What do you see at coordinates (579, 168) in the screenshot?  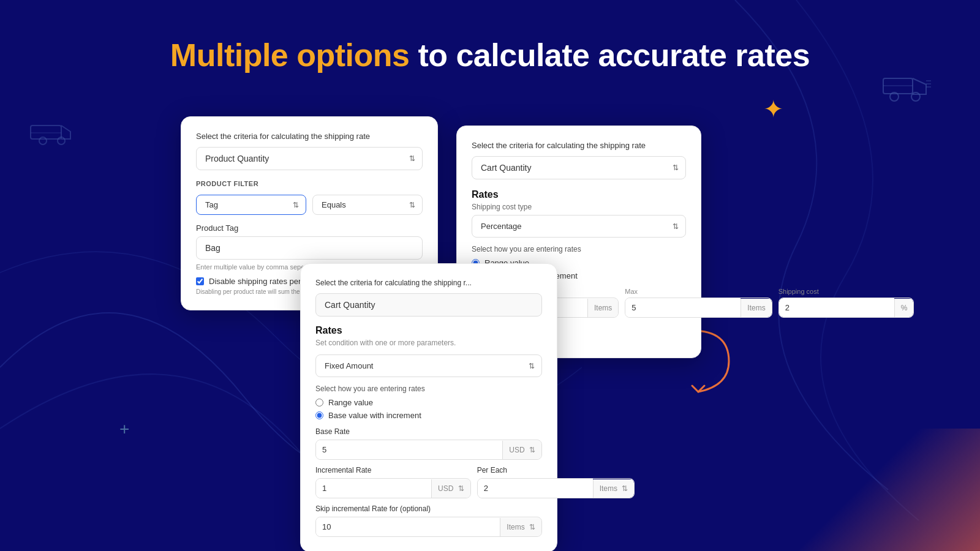 I see `card3-criteria-select: Cart Quantity` at bounding box center [579, 168].